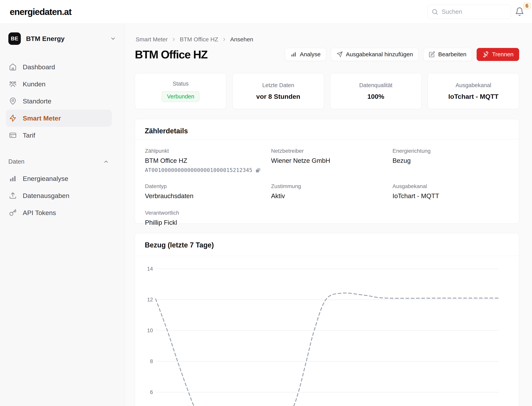 The image size is (532, 406). I want to click on stat-label: Datenqualität, so click(376, 85).